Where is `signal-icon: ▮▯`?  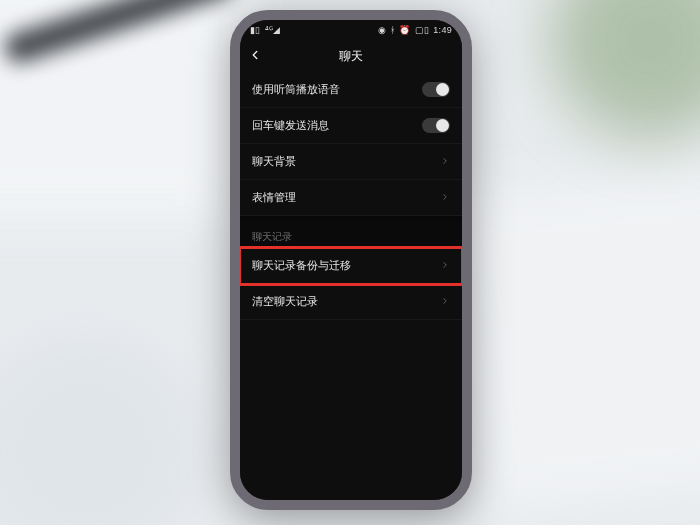
signal-icon: ▮▯ is located at coordinates (256, 30).